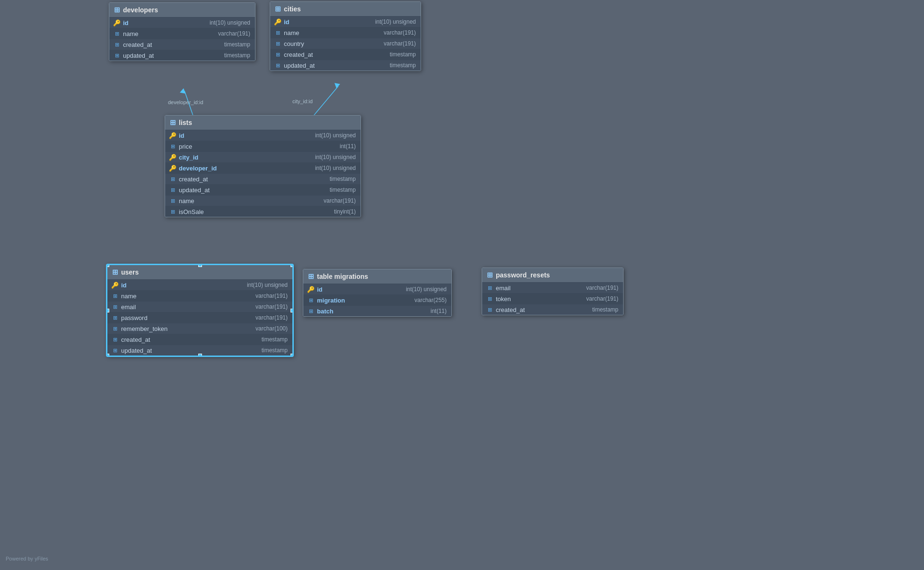 Image resolution: width=924 pixels, height=570 pixels. I want to click on table-row: ⊞ batch int(11), so click(378, 311).